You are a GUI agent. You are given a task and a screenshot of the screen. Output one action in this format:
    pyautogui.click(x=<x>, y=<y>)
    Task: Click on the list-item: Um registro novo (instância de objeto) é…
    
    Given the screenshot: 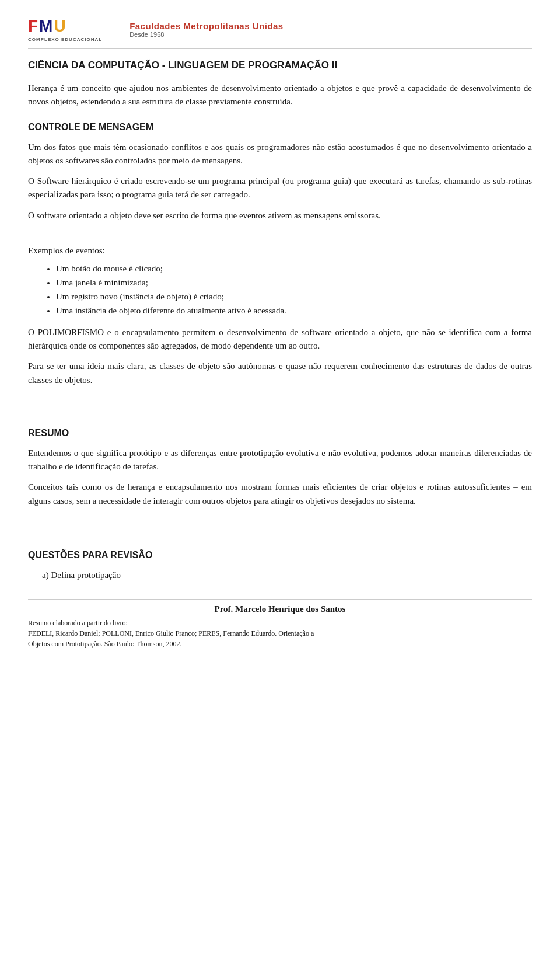 What is the action you would take?
    pyautogui.click(x=294, y=297)
    